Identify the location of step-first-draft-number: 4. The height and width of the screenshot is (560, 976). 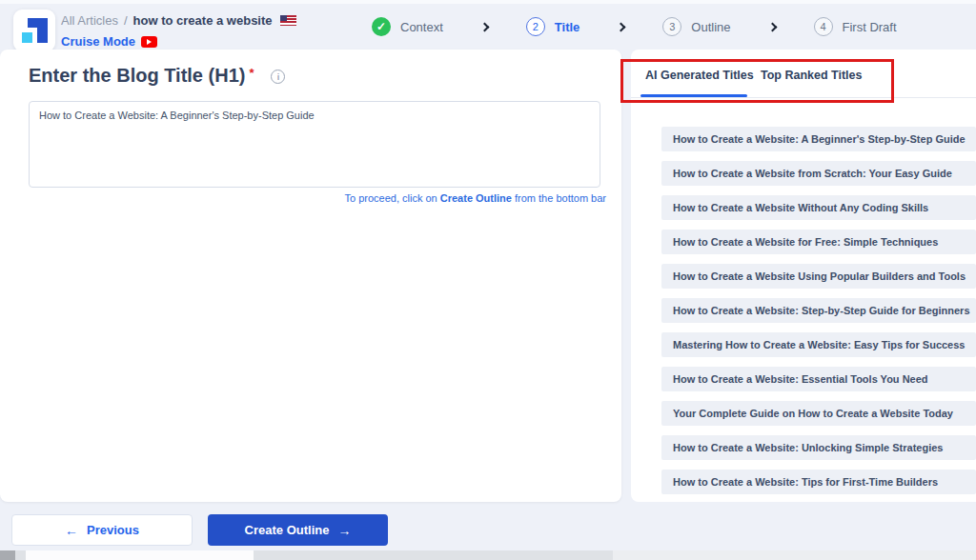
(824, 27).